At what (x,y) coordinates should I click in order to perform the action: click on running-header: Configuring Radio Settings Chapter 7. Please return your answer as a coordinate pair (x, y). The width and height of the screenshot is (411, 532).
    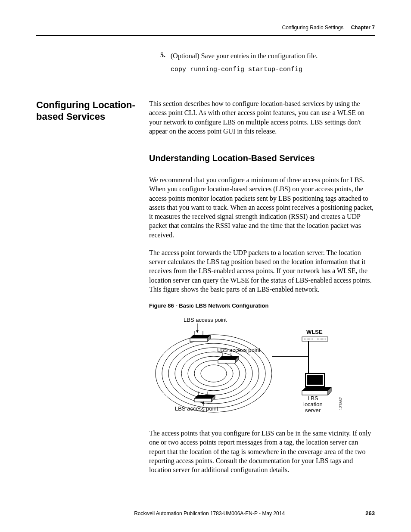
    Looking at the image, I should click on (206, 30).